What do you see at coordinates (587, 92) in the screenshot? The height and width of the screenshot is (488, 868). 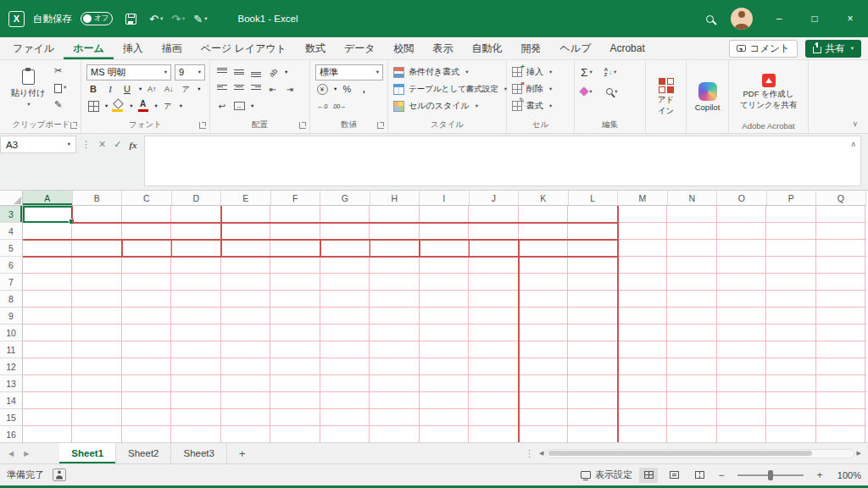 I see `clear-button: ▾` at bounding box center [587, 92].